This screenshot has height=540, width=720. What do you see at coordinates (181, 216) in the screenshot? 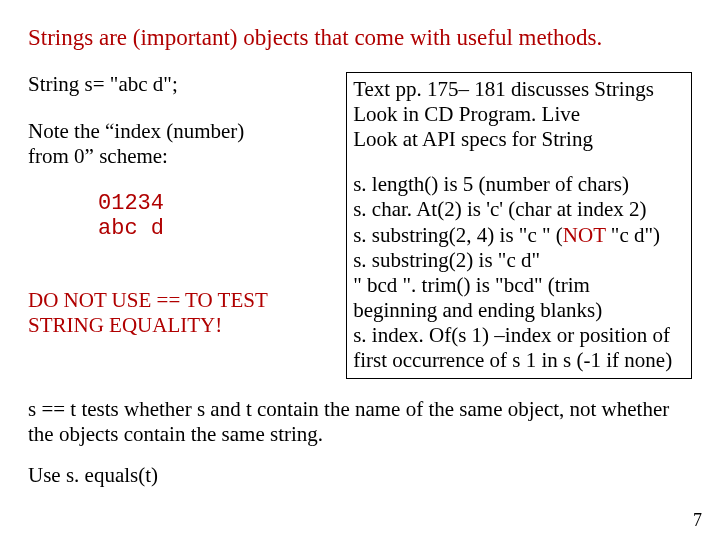
I see `index-example: 01234 abc d` at bounding box center [181, 216].